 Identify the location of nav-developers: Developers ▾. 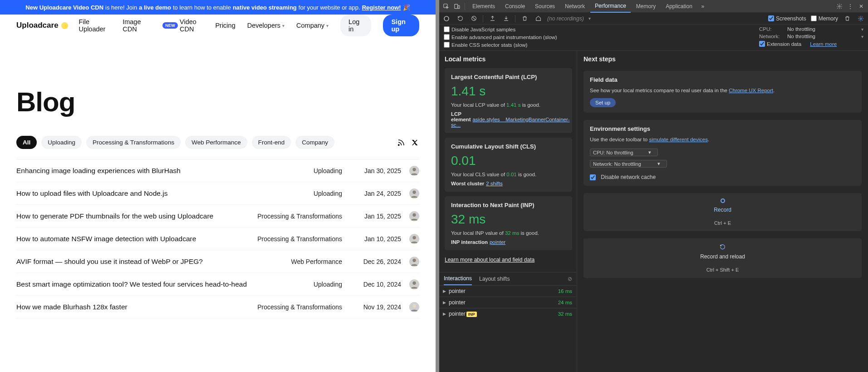
(266, 25).